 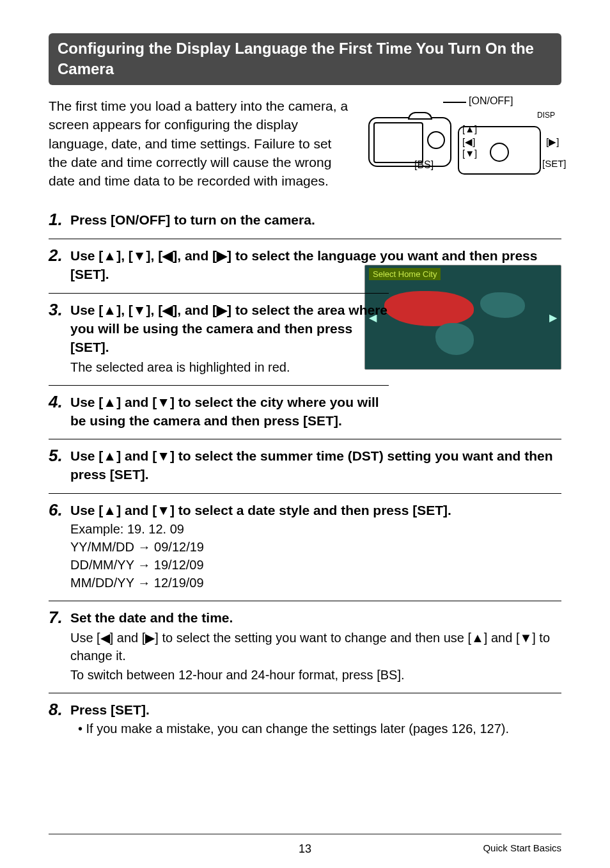 I want to click on label-bs: [BS], so click(x=424, y=165).